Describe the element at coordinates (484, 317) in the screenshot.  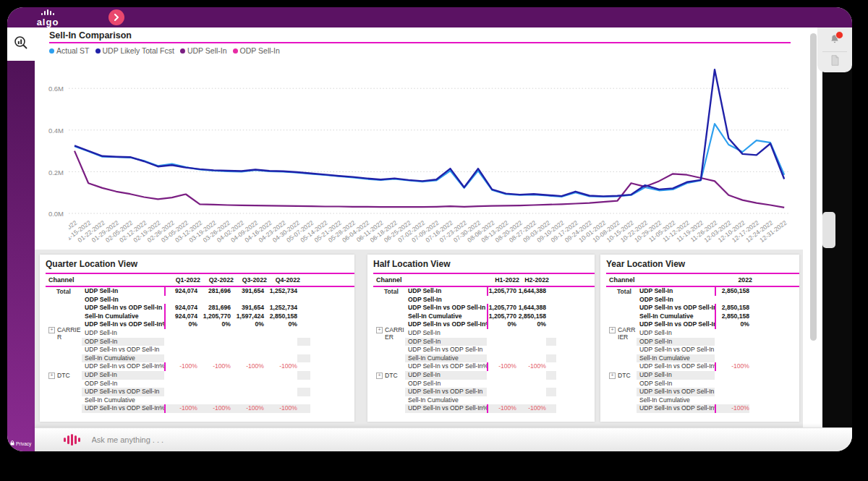
I see `table-row: Sell-In Cumulative1,205,7702,850,158` at that location.